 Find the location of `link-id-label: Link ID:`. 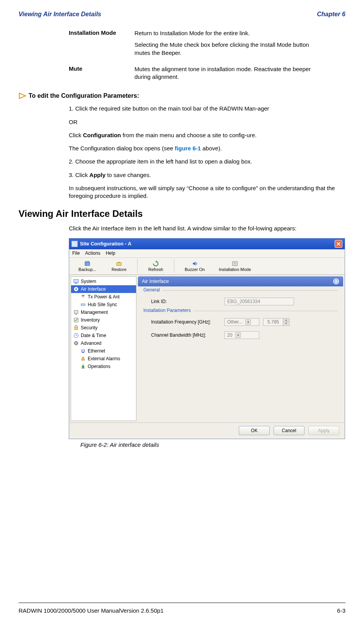

link-id-label: Link ID: is located at coordinates (188, 301).